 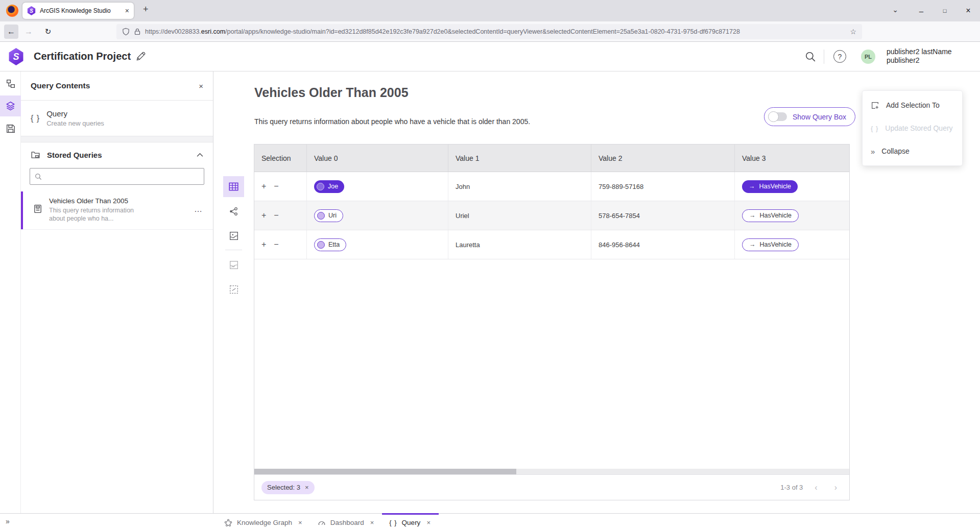 What do you see at coordinates (875, 105) in the screenshot?
I see `add-selection-icon` at bounding box center [875, 105].